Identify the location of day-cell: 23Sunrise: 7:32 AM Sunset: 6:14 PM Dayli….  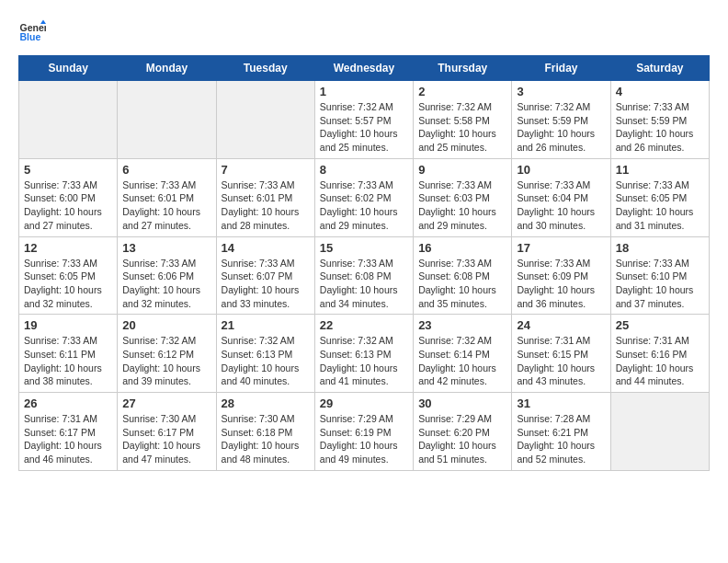
(463, 353).